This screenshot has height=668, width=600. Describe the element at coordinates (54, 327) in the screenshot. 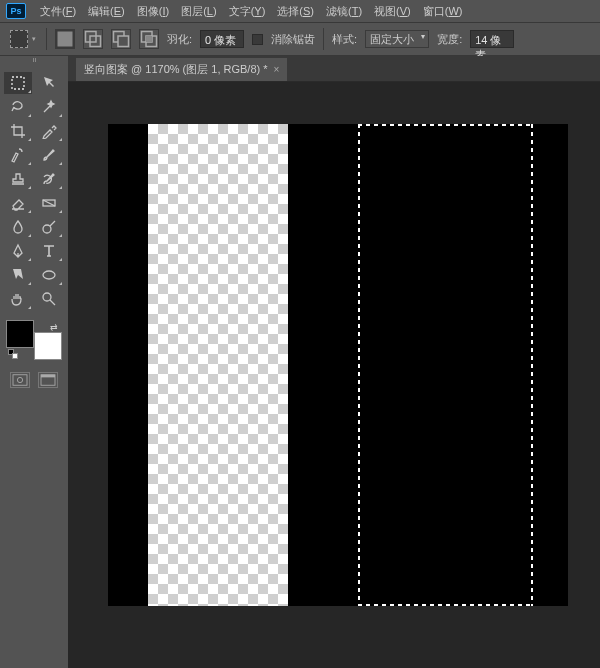

I see `swap-colors-icon: ⇄` at that location.